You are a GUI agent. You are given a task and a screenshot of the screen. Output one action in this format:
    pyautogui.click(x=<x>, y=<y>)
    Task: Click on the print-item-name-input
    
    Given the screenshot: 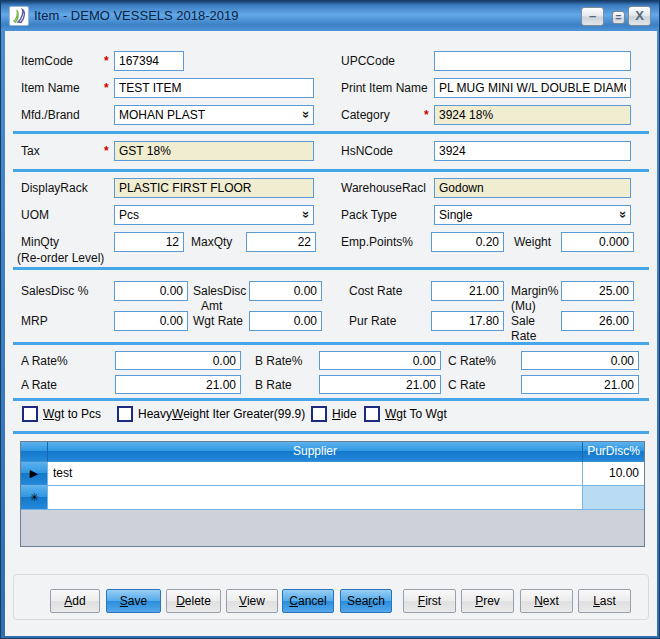 What is the action you would take?
    pyautogui.click(x=532, y=88)
    